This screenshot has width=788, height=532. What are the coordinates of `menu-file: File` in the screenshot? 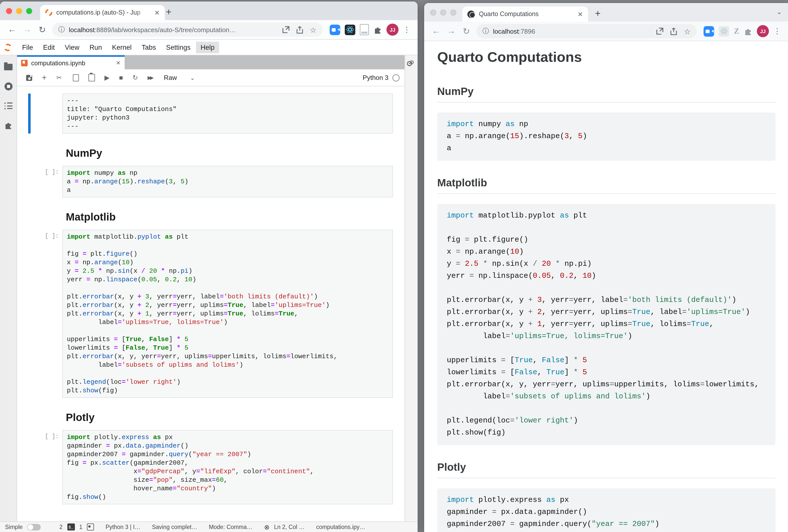 It's located at (28, 47).